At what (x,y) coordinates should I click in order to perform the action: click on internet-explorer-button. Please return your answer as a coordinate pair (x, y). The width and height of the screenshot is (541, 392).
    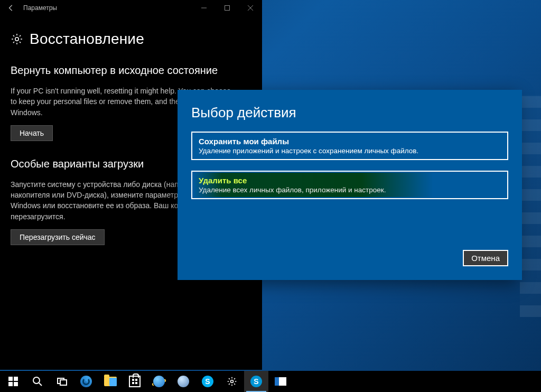
    Looking at the image, I should click on (159, 381).